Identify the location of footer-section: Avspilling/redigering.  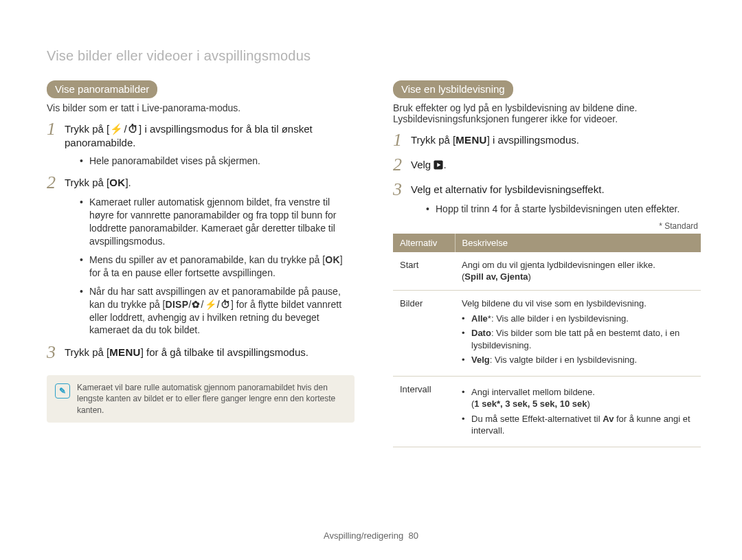
(363, 536).